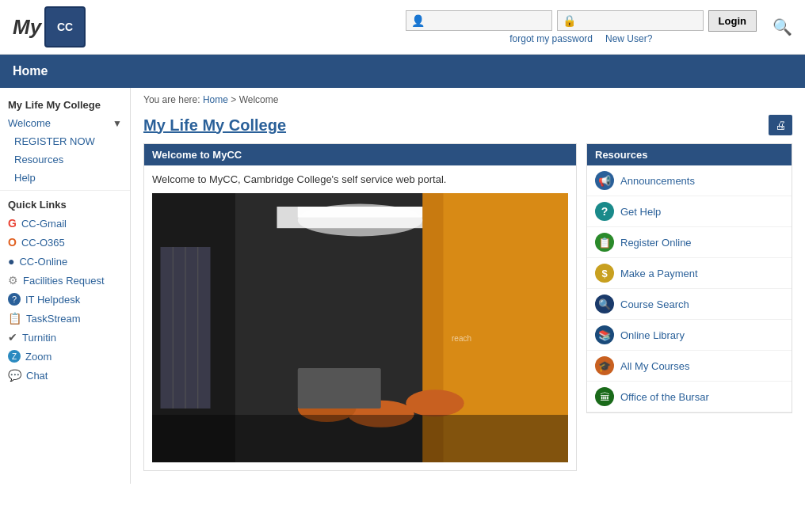  I want to click on breadcrumb-label: You are here:, so click(173, 100).